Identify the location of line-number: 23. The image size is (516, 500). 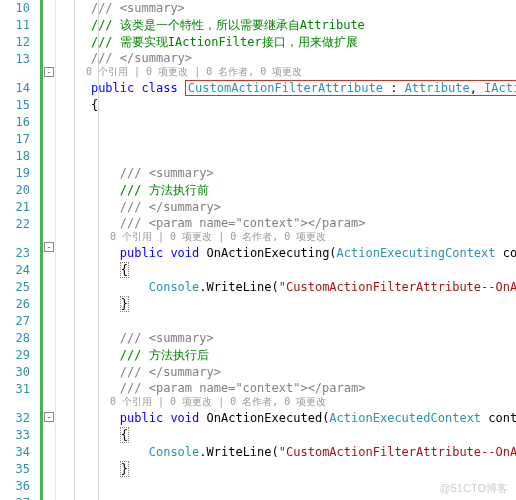
(15, 254).